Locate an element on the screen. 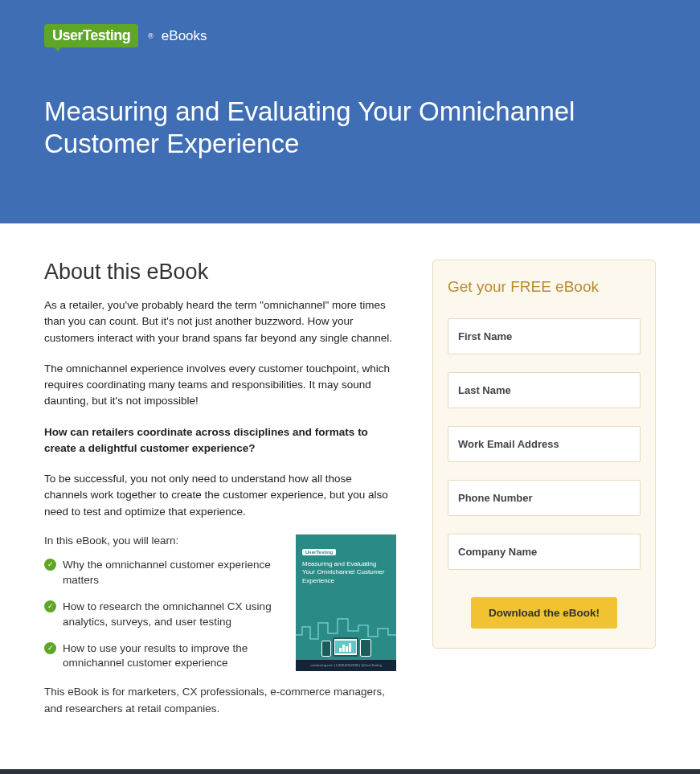  form-title: Get your FREE eBook is located at coordinates (544, 287).